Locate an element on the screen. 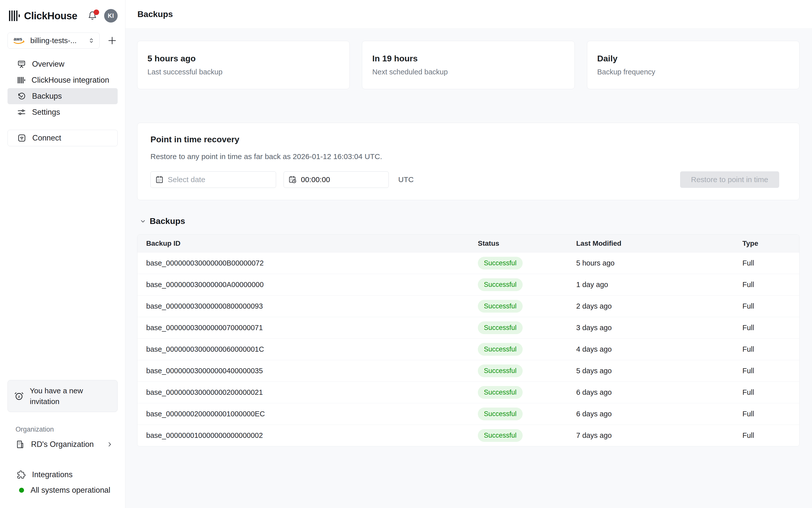 The width and height of the screenshot is (812, 508). chevron-right-icon is located at coordinates (109, 444).